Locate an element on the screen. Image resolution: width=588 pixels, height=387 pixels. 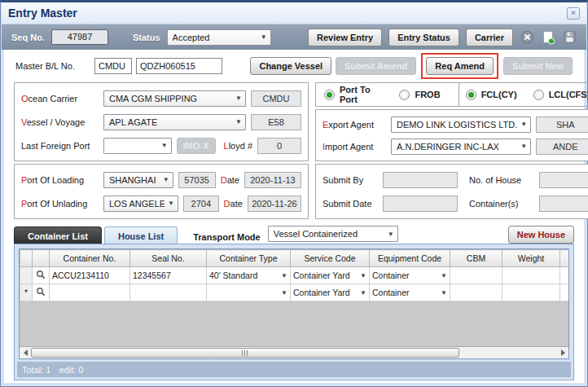
port-of-loading-row: Port Of Loading SHANGHAI ▼ 57035 Date 20… is located at coordinates (161, 179).